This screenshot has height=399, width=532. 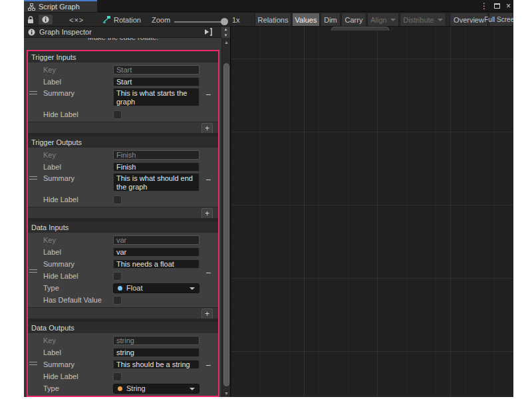 I want to click on section-header: Data Outputs, so click(x=123, y=327).